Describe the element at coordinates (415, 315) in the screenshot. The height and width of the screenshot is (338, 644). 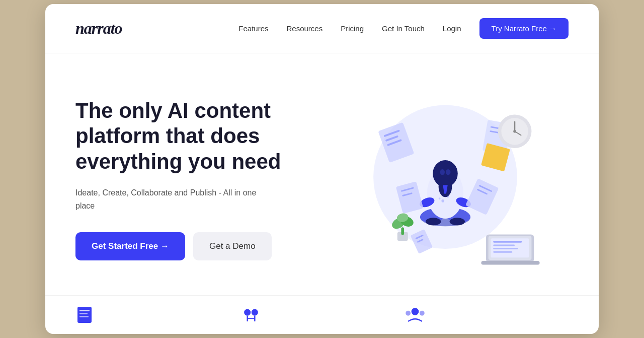
I see `team-icon` at that location.